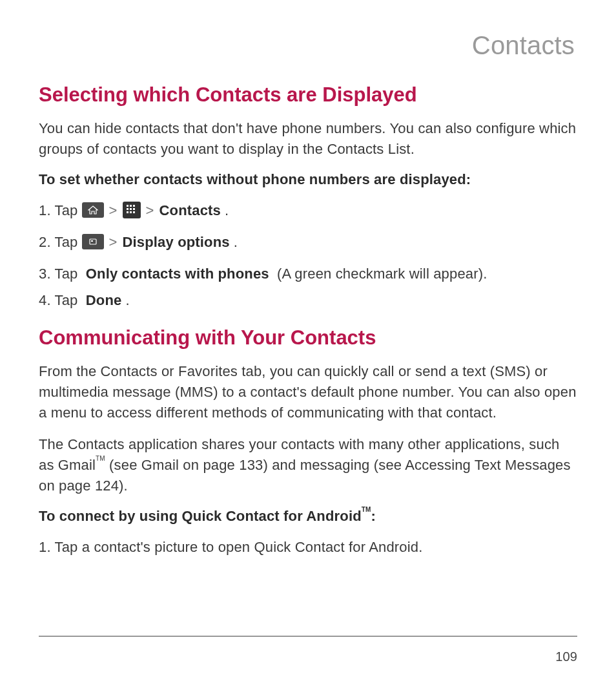  I want to click on tm-icon-2: TM, so click(367, 509).